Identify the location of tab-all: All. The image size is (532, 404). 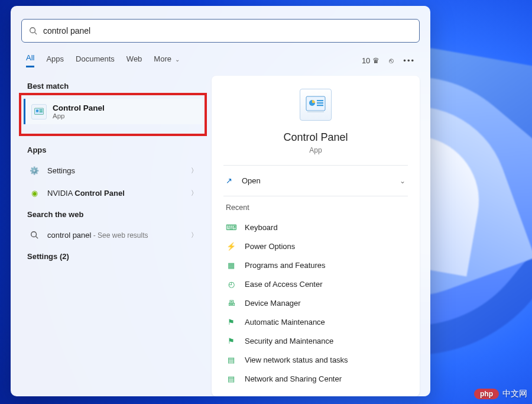
(30, 60).